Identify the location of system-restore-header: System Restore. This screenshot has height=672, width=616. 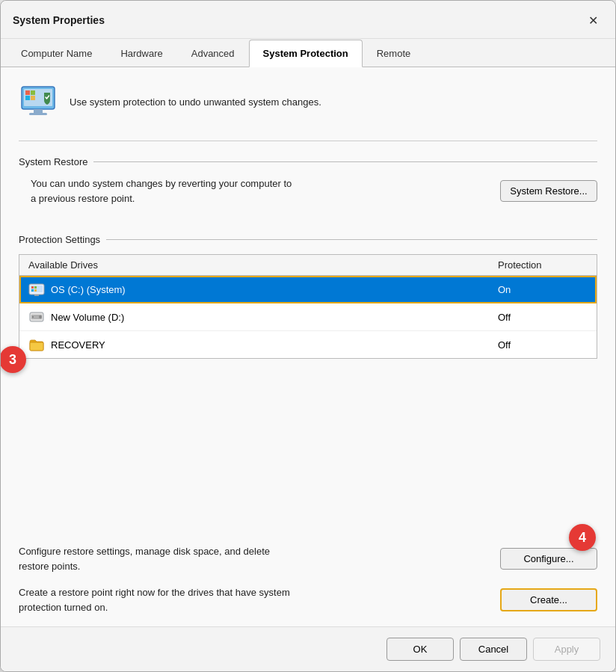
(308, 161).